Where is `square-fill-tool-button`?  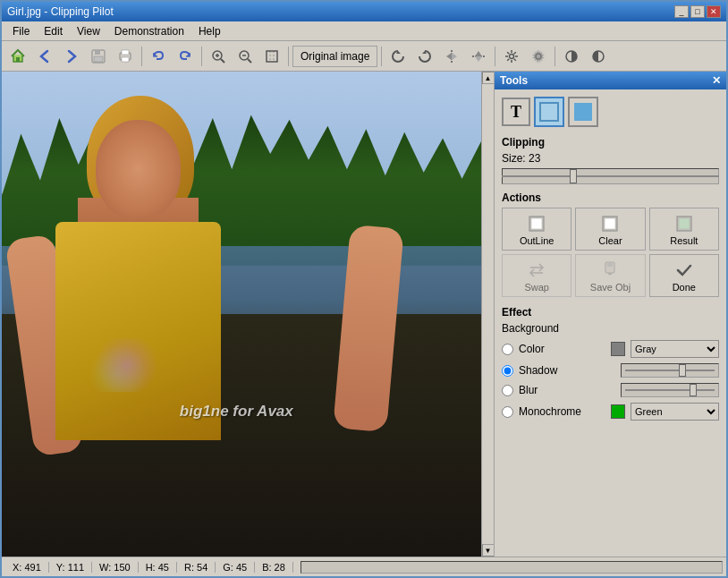 square-fill-tool-button is located at coordinates (583, 112).